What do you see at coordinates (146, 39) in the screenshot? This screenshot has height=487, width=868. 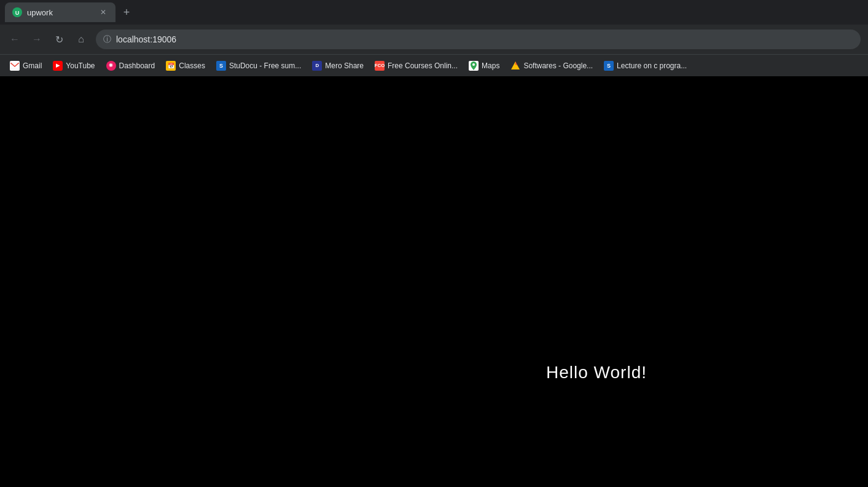 I see `address-host: localhost:19006` at bounding box center [146, 39].